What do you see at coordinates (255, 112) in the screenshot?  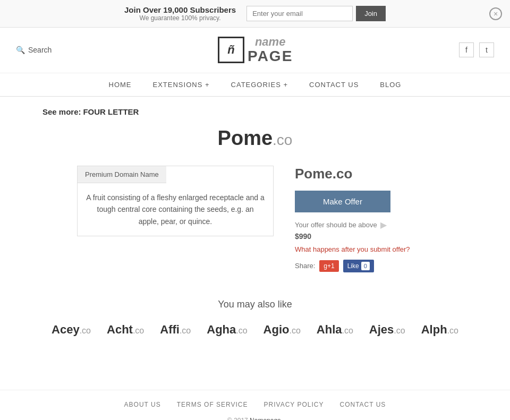 I see `see-more: See more: FOUR LETTER` at bounding box center [255, 112].